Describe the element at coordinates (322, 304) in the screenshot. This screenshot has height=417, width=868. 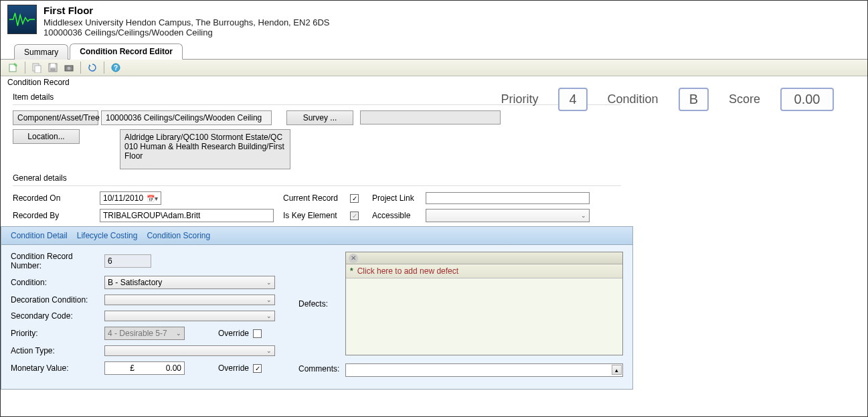
I see `defects-label: Defects:` at that location.